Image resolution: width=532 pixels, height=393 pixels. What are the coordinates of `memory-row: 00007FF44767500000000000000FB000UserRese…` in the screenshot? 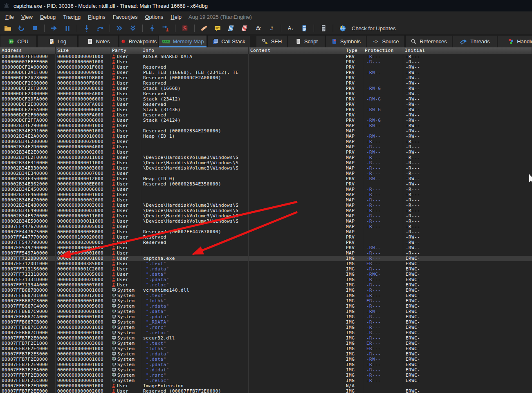 It's located at (266, 232).